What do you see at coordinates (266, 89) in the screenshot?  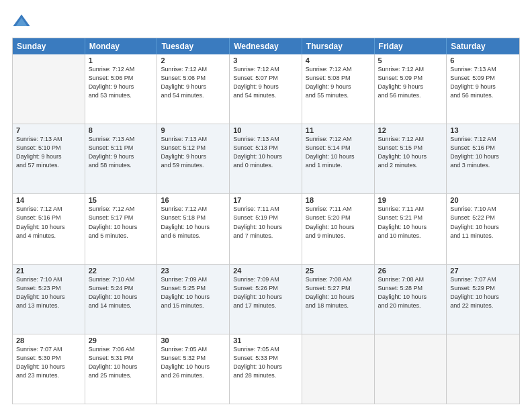 I see `cal-cell-0-3: 3Sunrise: 7:12 AMSunset: 5:07 PMDaylight…` at bounding box center [266, 89].